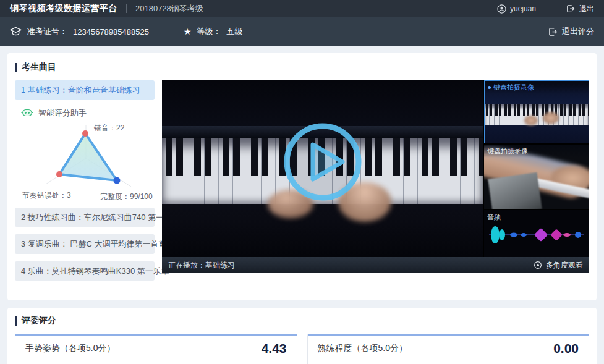 This screenshot has height=364, width=604. I want to click on piano-bench, so click(515, 190).